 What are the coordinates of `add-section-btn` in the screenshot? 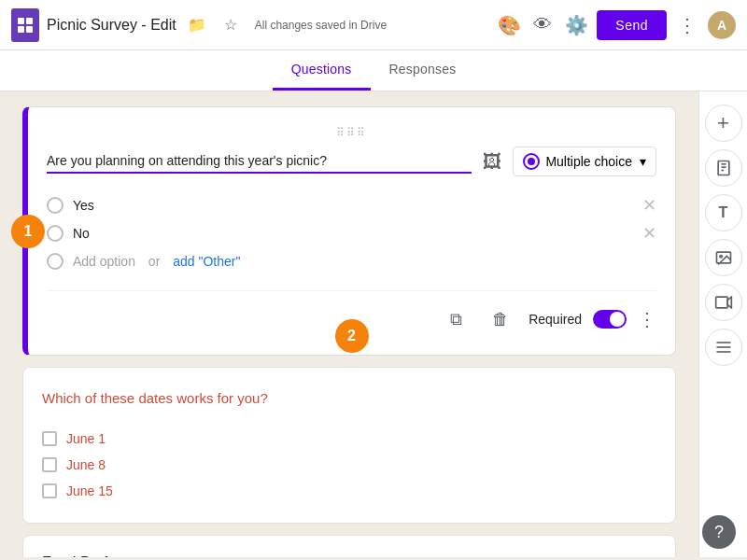 It's located at (724, 347).